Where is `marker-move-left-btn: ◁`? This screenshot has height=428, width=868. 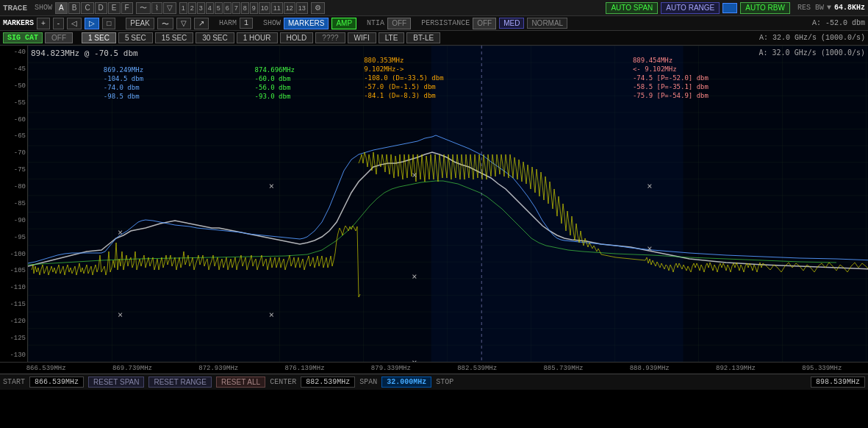
marker-move-left-btn: ◁ is located at coordinates (74, 24).